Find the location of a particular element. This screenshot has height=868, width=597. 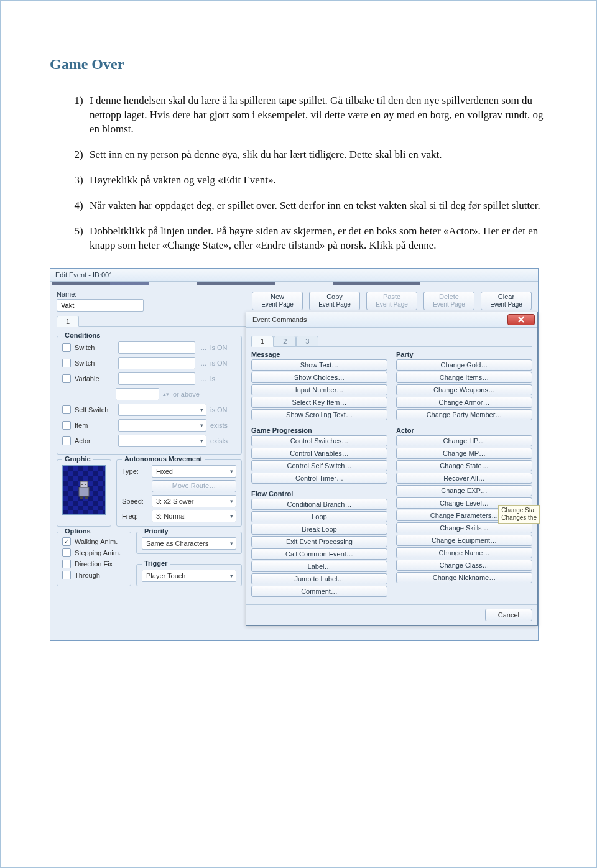

actor-checkbox is located at coordinates (67, 441).